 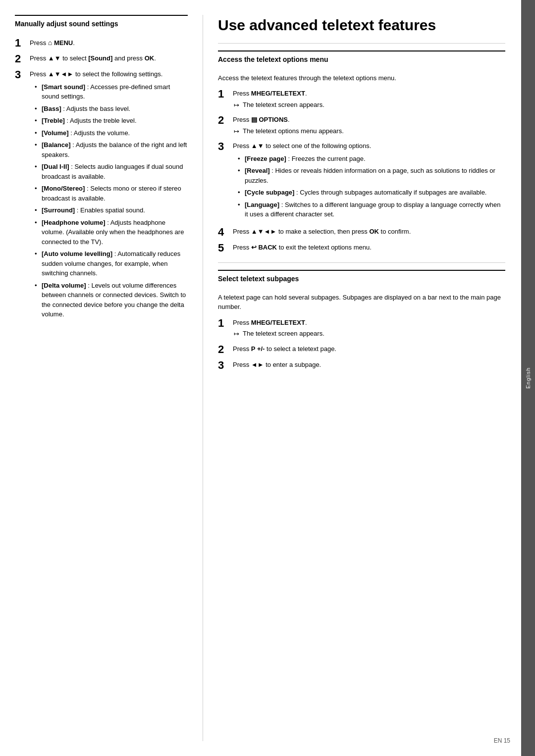 What do you see at coordinates (111, 233) in the screenshot?
I see `bullet-headphone: [Headphone volume] : Adjusts headphone v…` at bounding box center [111, 233].